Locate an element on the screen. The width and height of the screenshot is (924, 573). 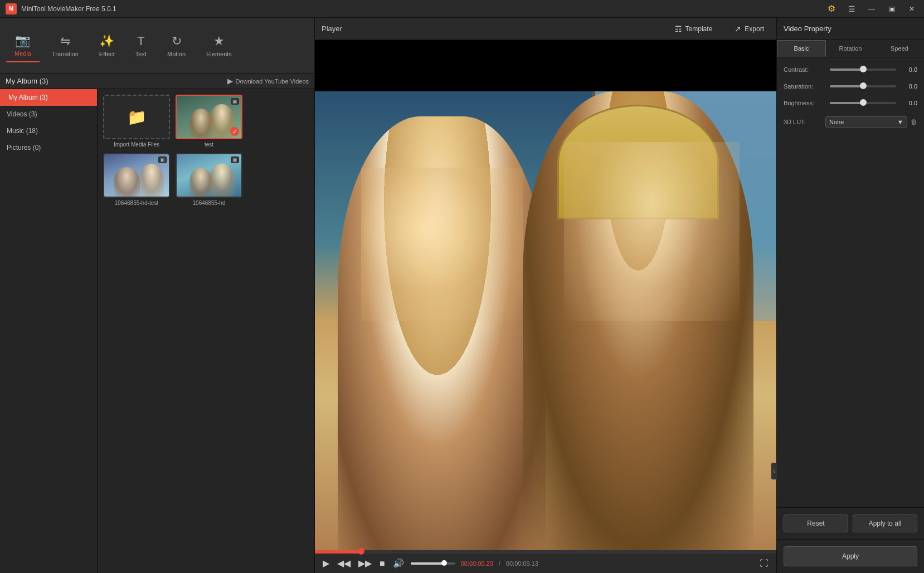
hamburger-menu-icon: ☰ is located at coordinates (852, 9).